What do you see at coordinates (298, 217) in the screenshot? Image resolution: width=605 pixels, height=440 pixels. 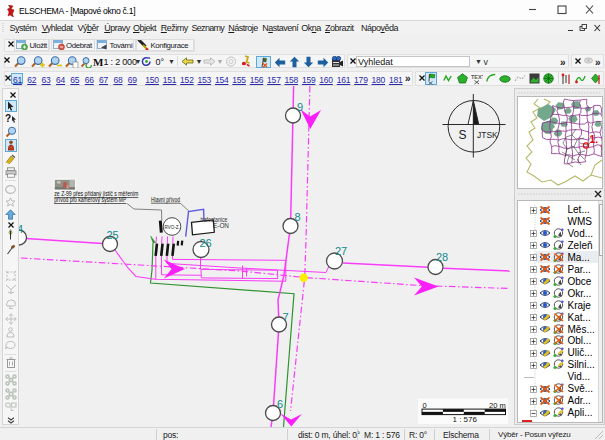 I see `svg-text: 8` at bounding box center [298, 217].